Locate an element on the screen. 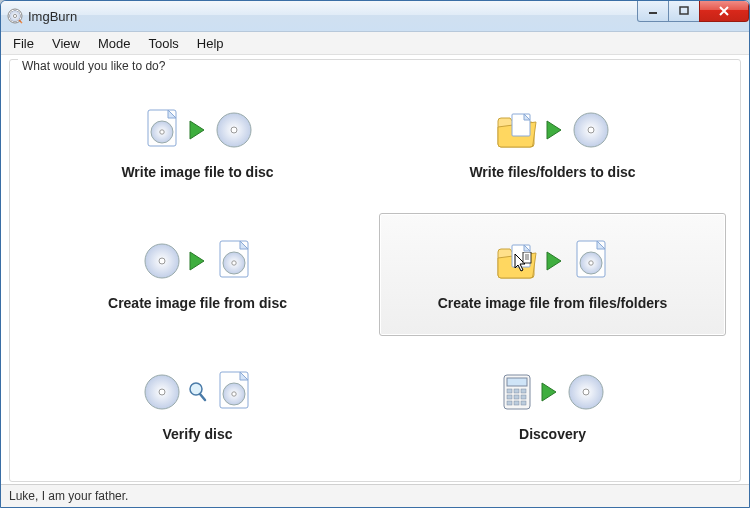 The height and width of the screenshot is (508, 750). group-legend: What would you like to do? is located at coordinates (94, 66).